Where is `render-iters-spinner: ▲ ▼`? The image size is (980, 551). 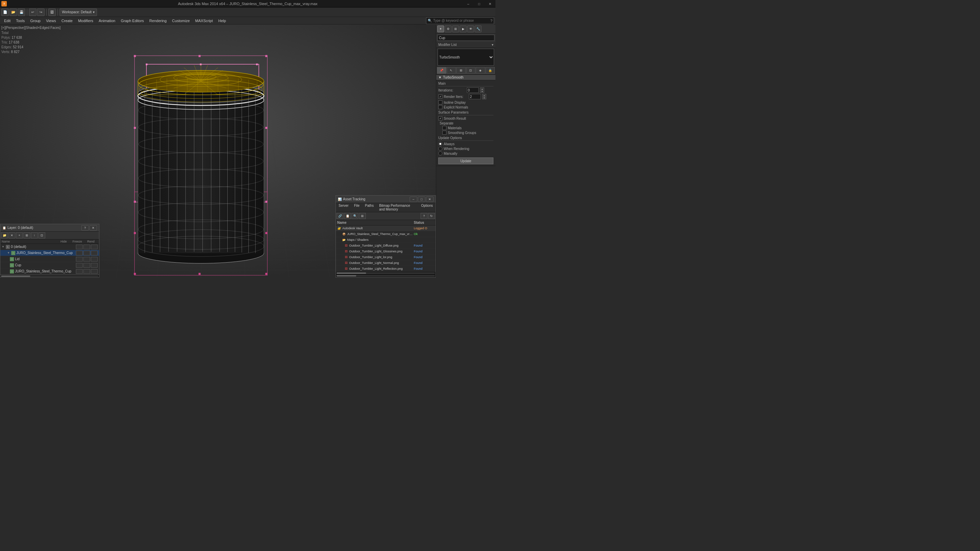 render-iters-spinner: ▲ ▼ is located at coordinates (484, 97).